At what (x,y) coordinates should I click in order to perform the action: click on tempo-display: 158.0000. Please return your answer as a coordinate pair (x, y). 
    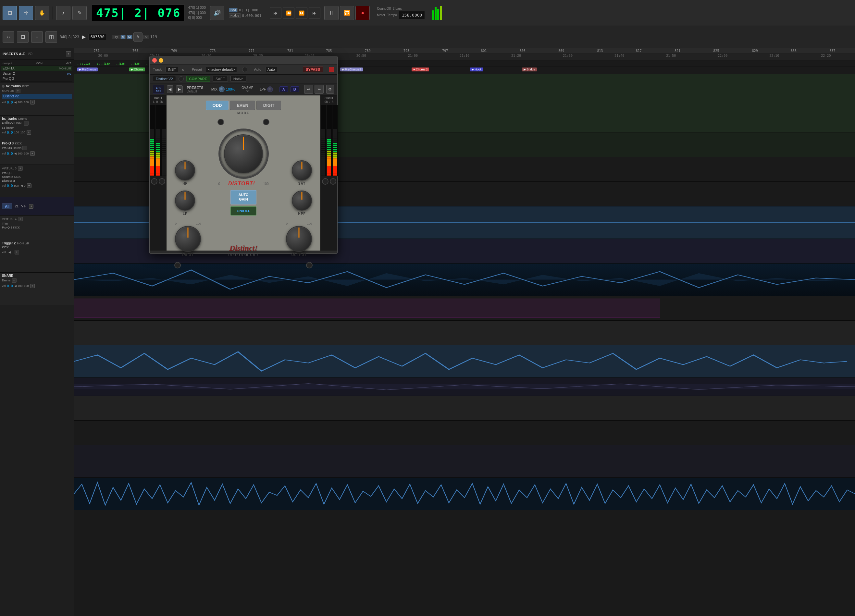
    Looking at the image, I should click on (412, 15).